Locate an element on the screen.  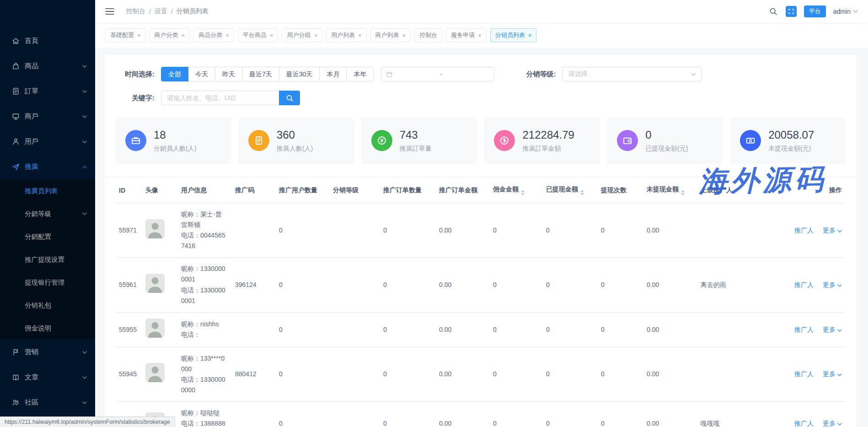
time-filter-本年: 本年 is located at coordinates (360, 74).